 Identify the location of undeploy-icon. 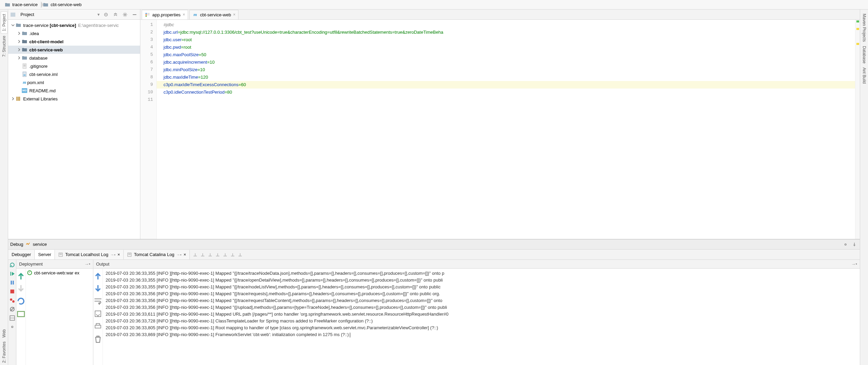
(21, 289).